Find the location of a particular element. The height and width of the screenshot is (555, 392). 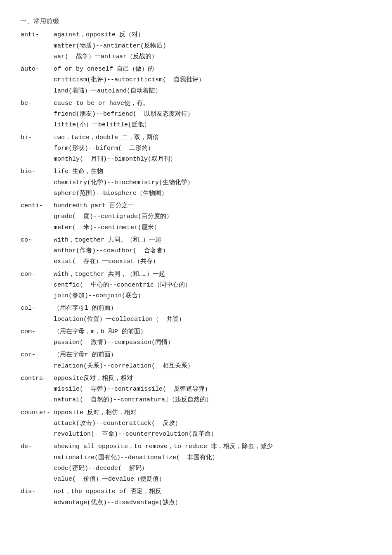

prefix-entry: bio- life 生命，生物chemistry(化学)--biochemist… is located at coordinates (196, 183).